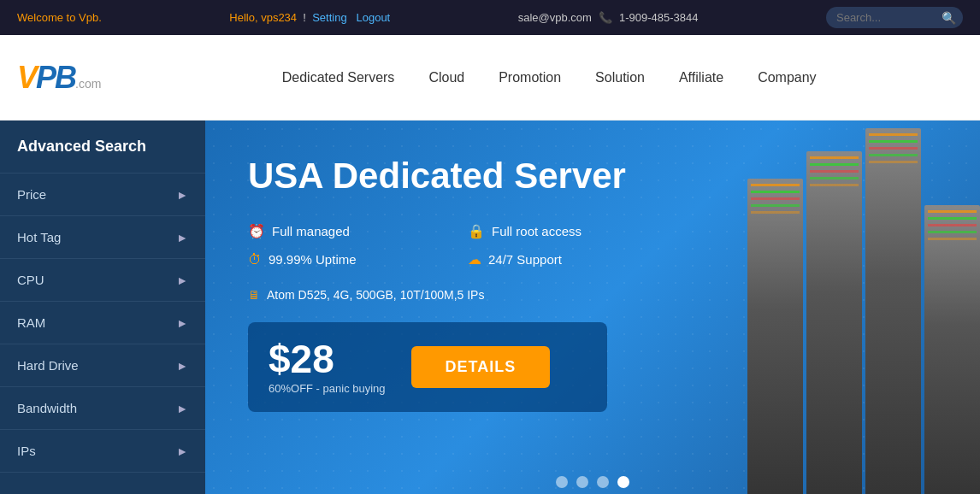 This screenshot has width=980, height=494. I want to click on feature-label: Full managed, so click(311, 231).